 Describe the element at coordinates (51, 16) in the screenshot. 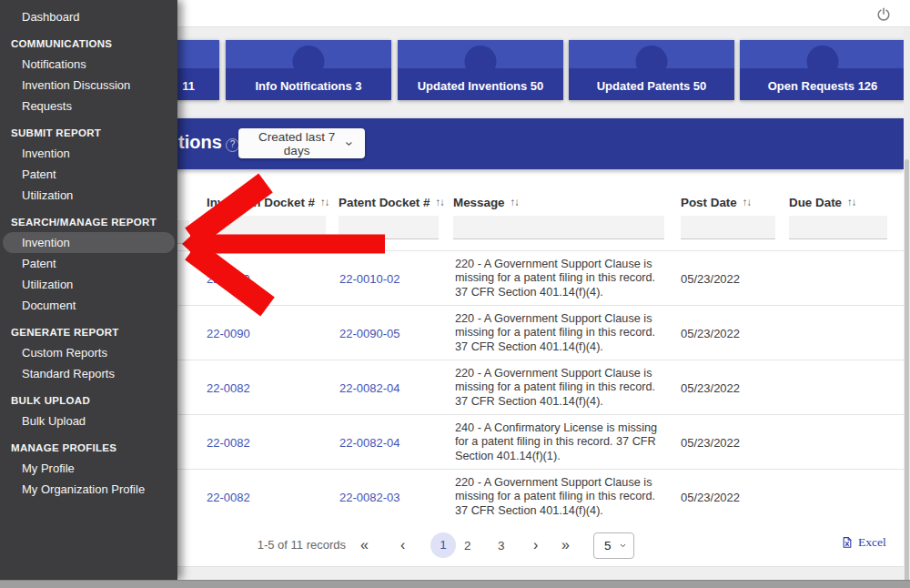

I see `sidebar-item-label: Dashboard` at that location.